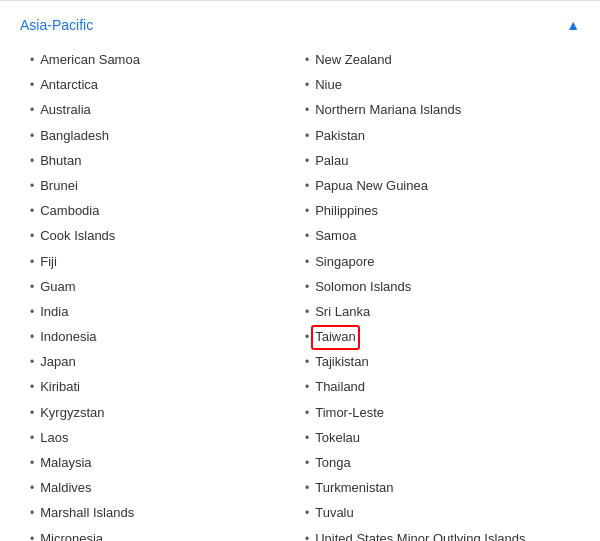 The height and width of the screenshot is (541, 600). Describe the element at coordinates (340, 387) in the screenshot. I see `country-name: Thailand` at that location.